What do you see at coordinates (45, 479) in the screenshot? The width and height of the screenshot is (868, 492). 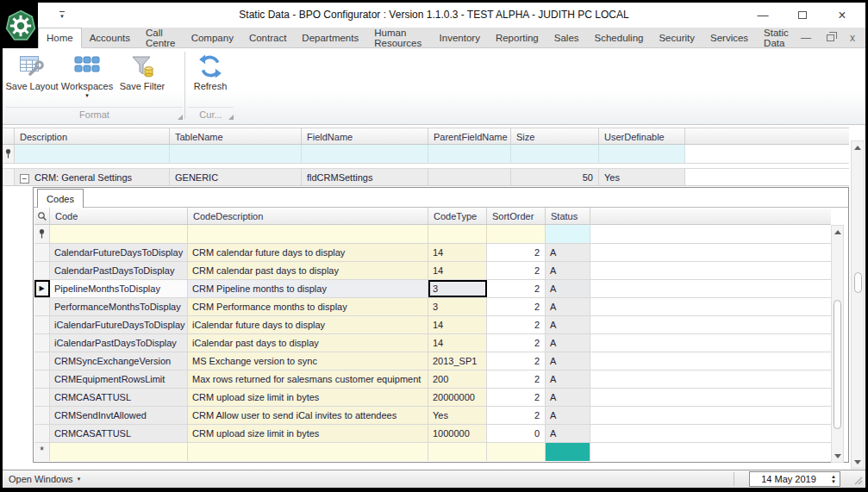 I see `open-windows-button: Open Windows▼` at bounding box center [45, 479].